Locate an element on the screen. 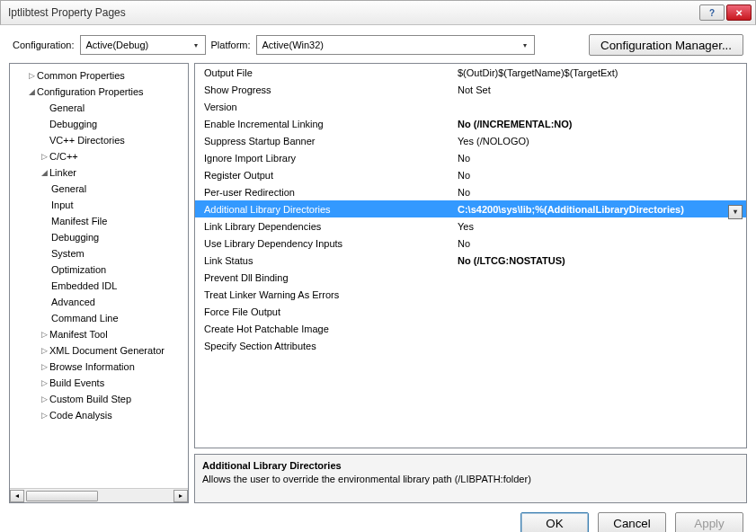  property-row: Ignore Import LibraryNo is located at coordinates (471, 158).